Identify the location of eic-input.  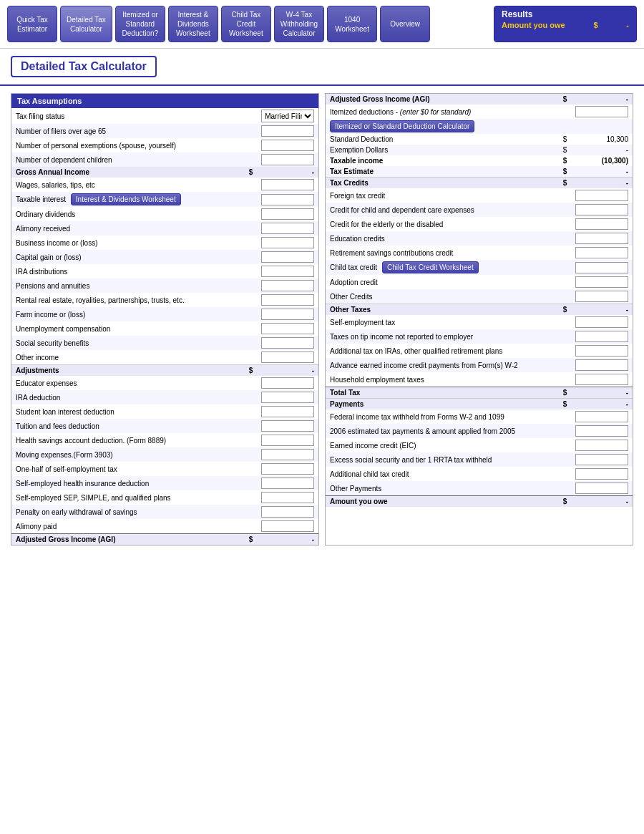
(602, 445).